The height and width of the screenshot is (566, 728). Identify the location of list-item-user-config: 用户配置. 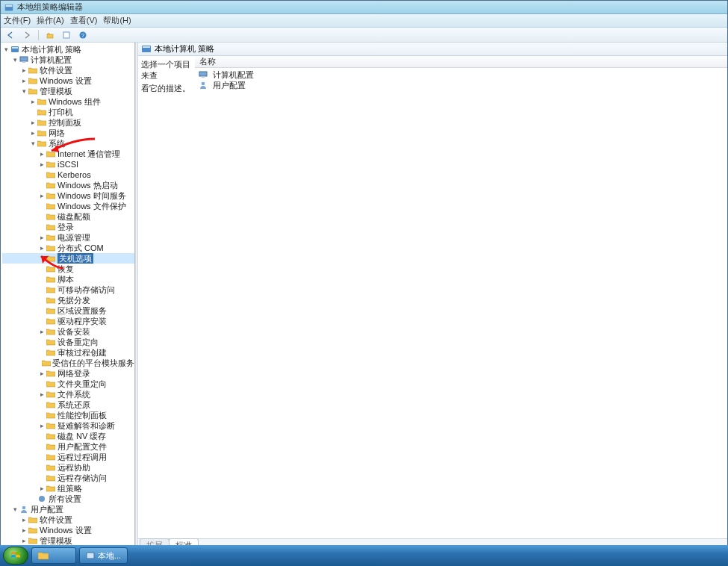
(461, 85).